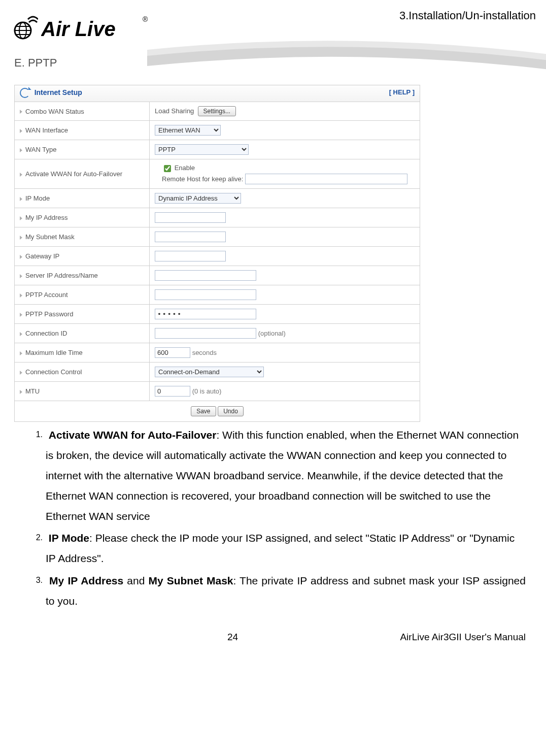  What do you see at coordinates (188, 130) in the screenshot?
I see `wan-interface-select: Ethernet WAN` at bounding box center [188, 130].